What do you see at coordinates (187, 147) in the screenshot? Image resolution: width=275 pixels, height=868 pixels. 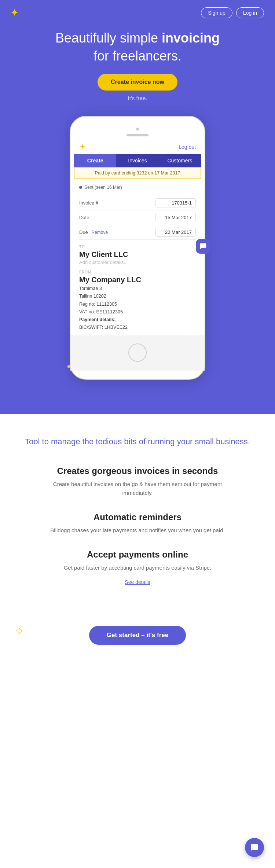 I see `app-logout-button: Log out` at bounding box center [187, 147].